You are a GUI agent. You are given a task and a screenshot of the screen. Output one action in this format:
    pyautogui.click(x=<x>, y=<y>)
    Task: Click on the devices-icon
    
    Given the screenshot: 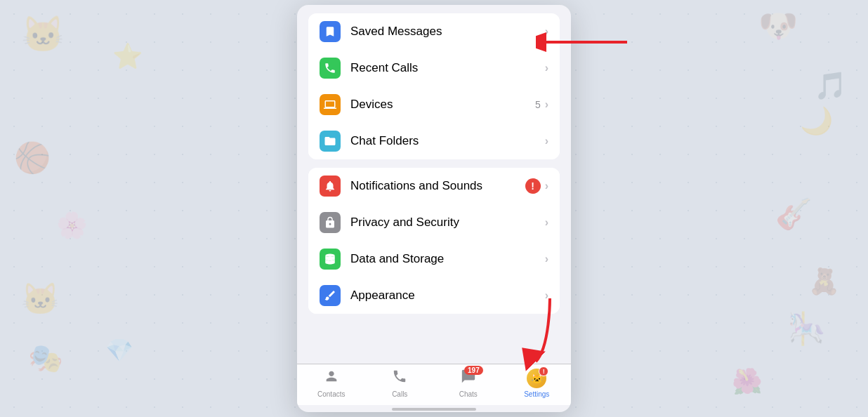 What is the action you would take?
    pyautogui.click(x=330, y=105)
    